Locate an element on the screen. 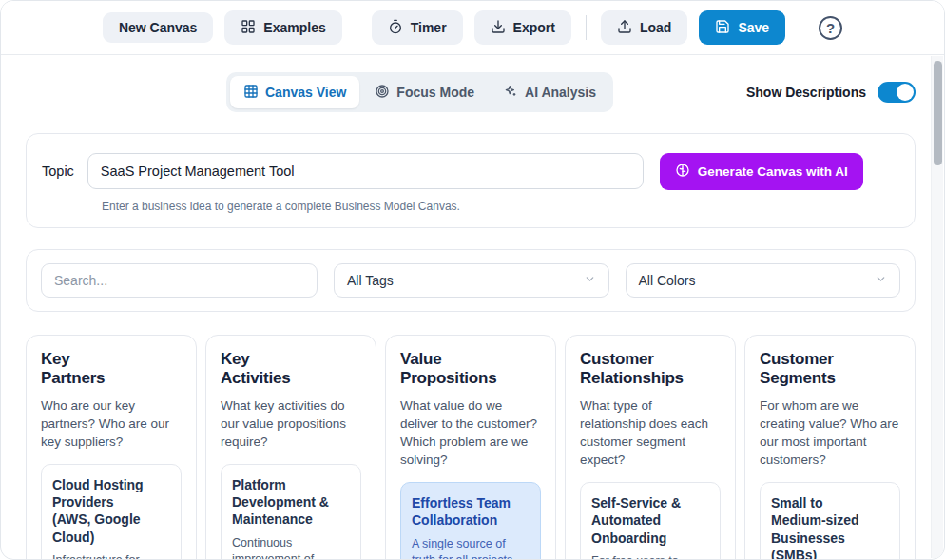 The height and width of the screenshot is (560, 945). save-button: Save is located at coordinates (742, 28).